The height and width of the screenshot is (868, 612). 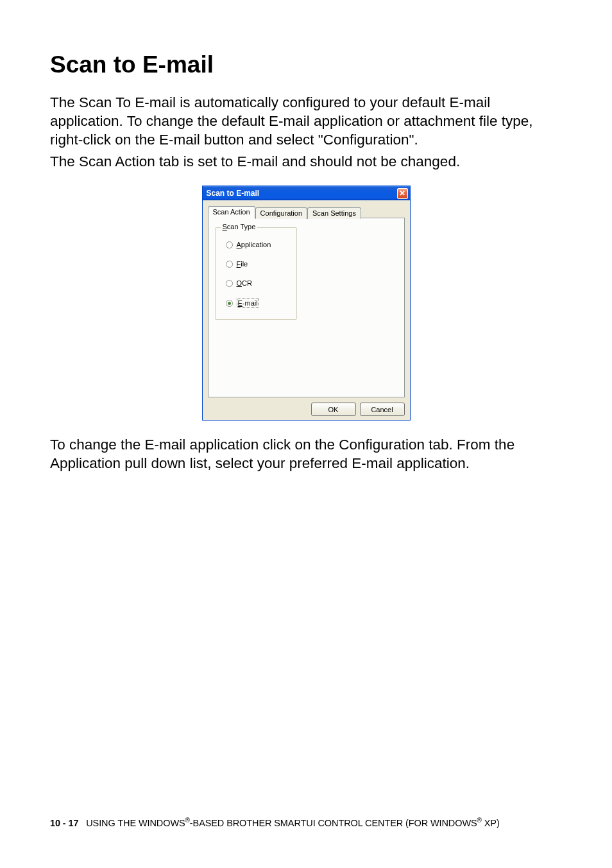 What do you see at coordinates (334, 213) in the screenshot?
I see `tab-scan-settings: Scan Settings` at bounding box center [334, 213].